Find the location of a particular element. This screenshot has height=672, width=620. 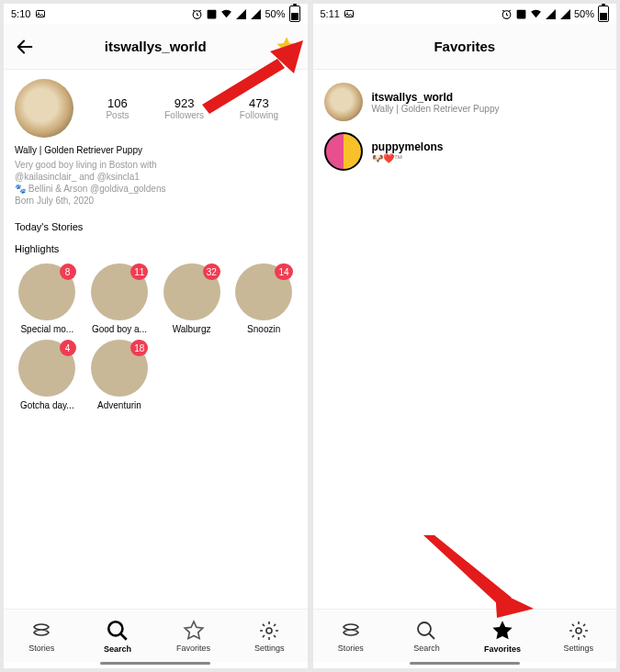

profile-avatar is located at coordinates (44, 108).